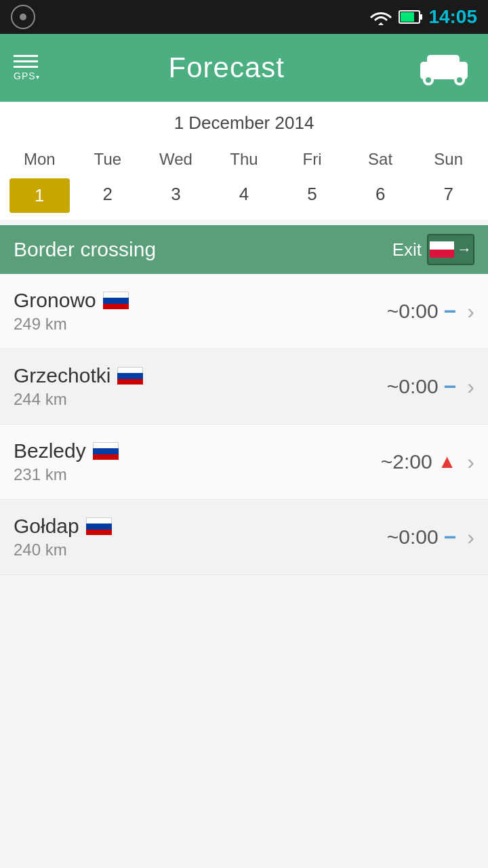 The width and height of the screenshot is (488, 868). I want to click on border-item-right-goldap: ~0:00 − ›, so click(431, 537).